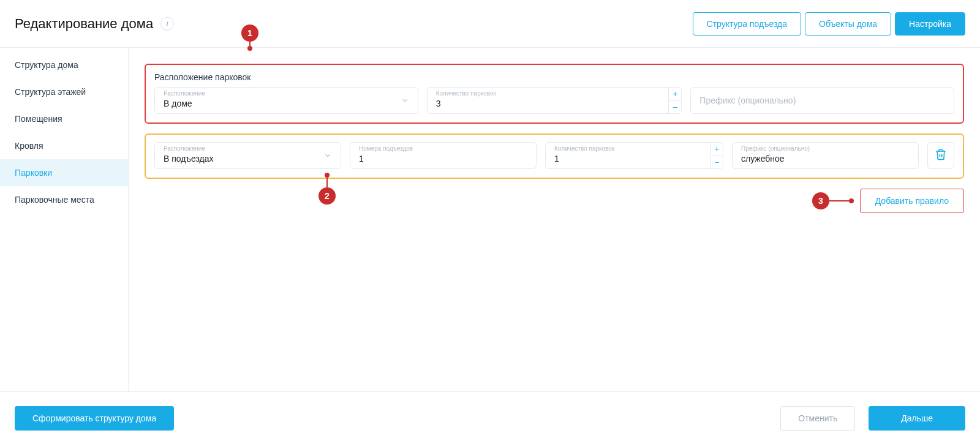  I want to click on info-icon: i, so click(167, 24).